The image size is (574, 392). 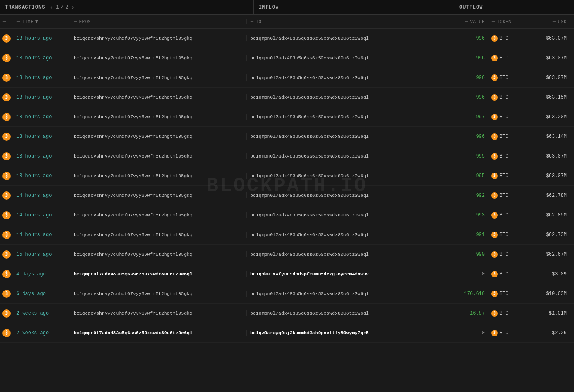 What do you see at coordinates (467, 22) in the screenshot?
I see `filter-value-icon: ☰` at bounding box center [467, 22].